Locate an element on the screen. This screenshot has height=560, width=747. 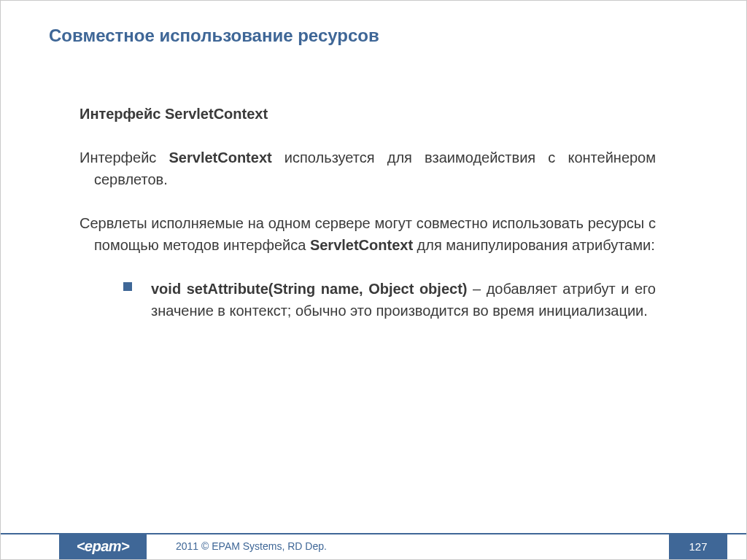
epam-logo: <epam> is located at coordinates (103, 546).